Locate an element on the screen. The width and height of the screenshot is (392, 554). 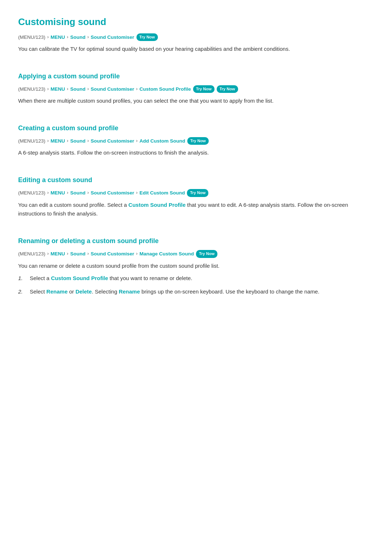
section-title-applying: Applying a custom sound profile is located at coordinates (196, 76).